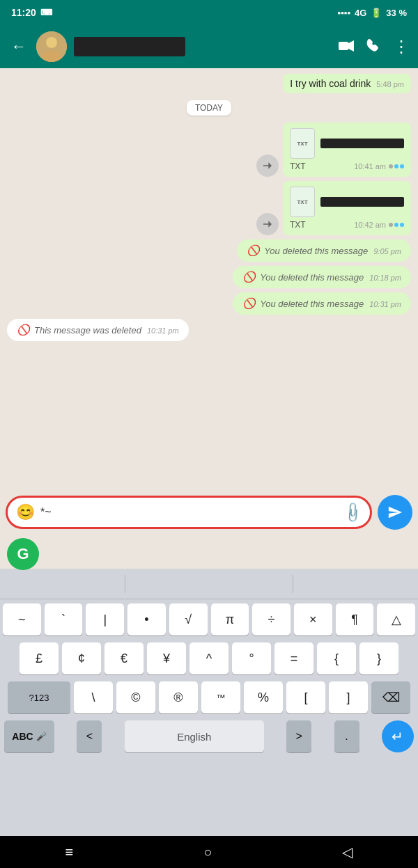 The height and width of the screenshot is (868, 418). What do you see at coordinates (93, 697) in the screenshot?
I see `key-backslash: \` at bounding box center [93, 697].